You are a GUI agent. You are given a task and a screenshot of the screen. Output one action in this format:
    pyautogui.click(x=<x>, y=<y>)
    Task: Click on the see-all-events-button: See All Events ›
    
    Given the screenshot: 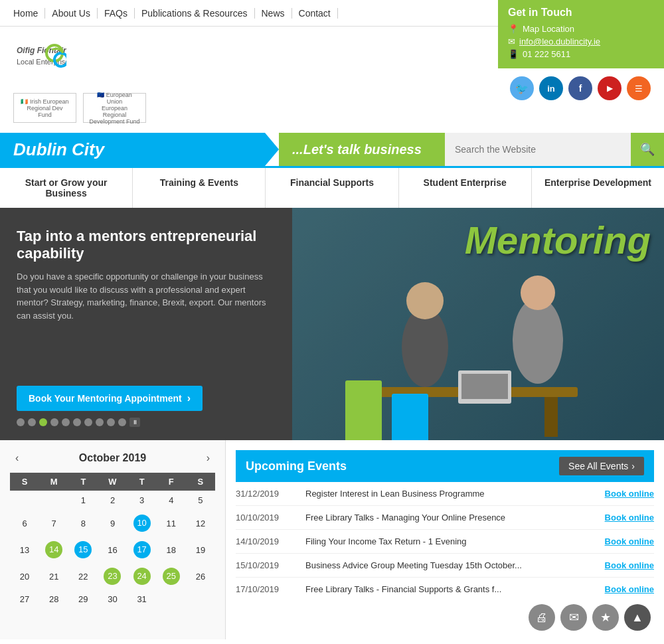 What is the action you would take?
    pyautogui.click(x=602, y=466)
    